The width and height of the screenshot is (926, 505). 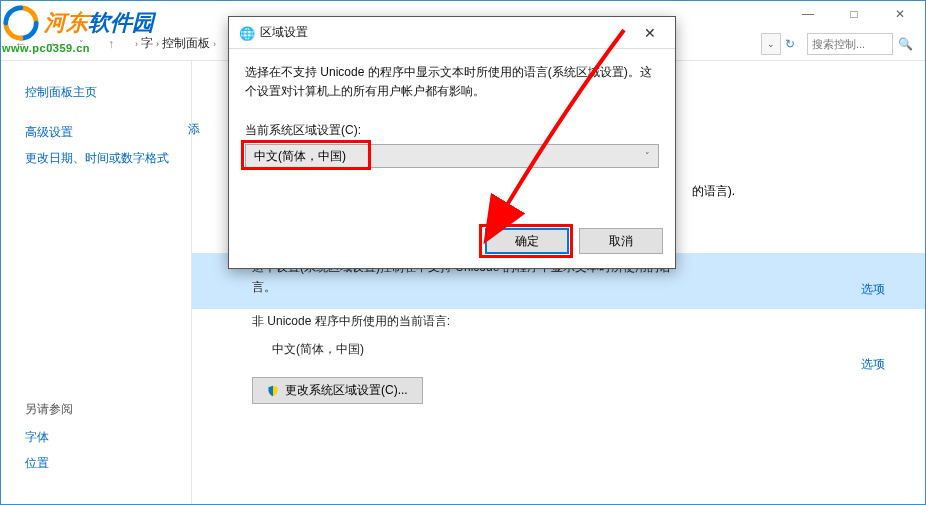 I want to click on sidebar-change-date: 更改日期、时间或数字格式, so click(x=102, y=158).